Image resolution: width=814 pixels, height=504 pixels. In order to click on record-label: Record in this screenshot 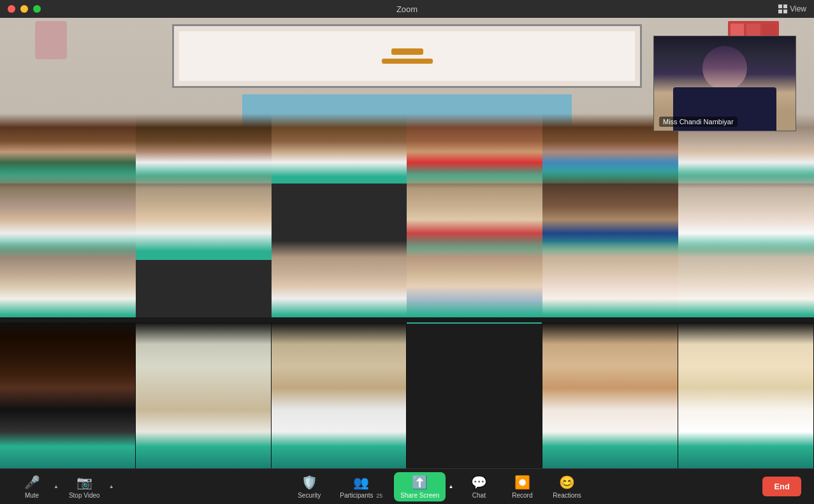, I will do `click(522, 496)`.